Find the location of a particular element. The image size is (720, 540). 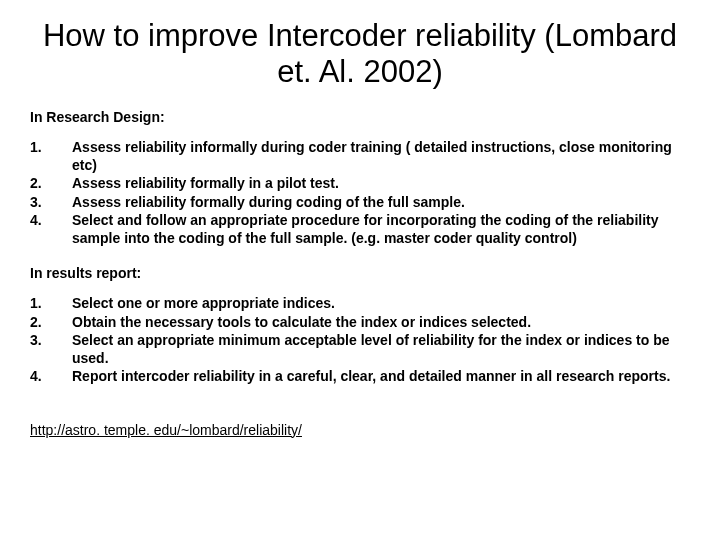

list-item: 3. Select an appropriate minimum accepta… is located at coordinates (360, 350).